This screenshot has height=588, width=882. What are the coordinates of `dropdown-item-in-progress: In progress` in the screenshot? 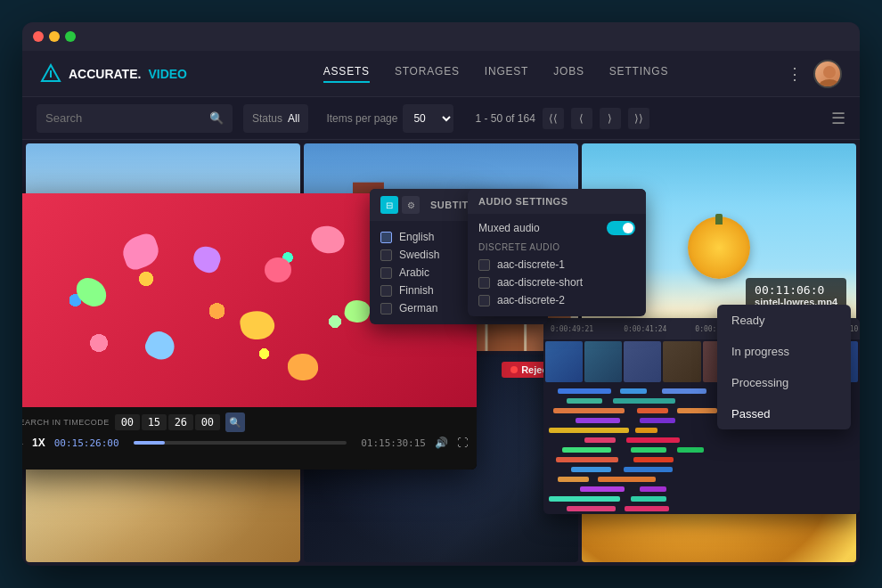 It's located at (784, 351).